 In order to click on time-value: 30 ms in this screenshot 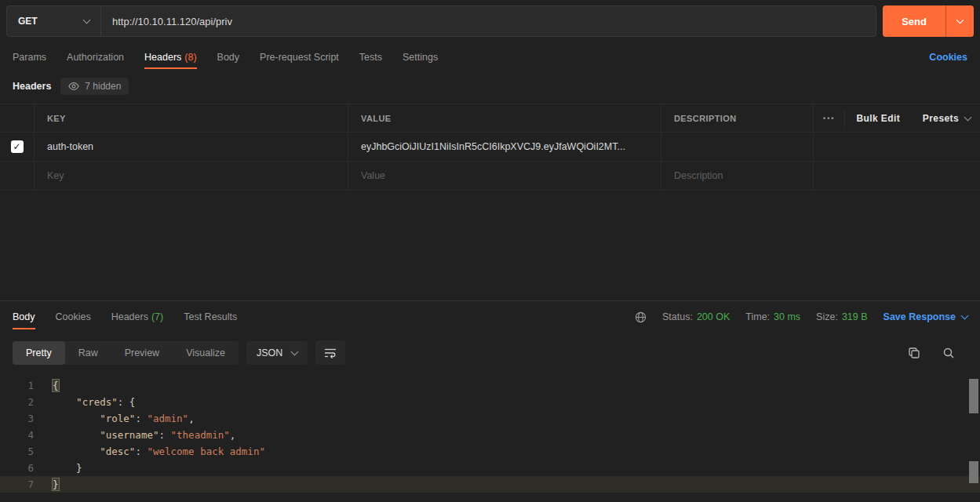, I will do `click(787, 317)`.